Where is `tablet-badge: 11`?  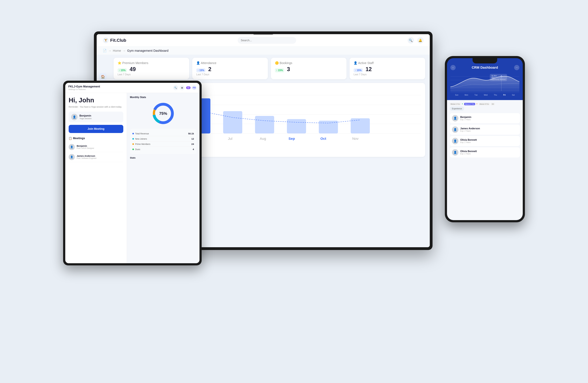 tablet-badge: 11 is located at coordinates (188, 88).